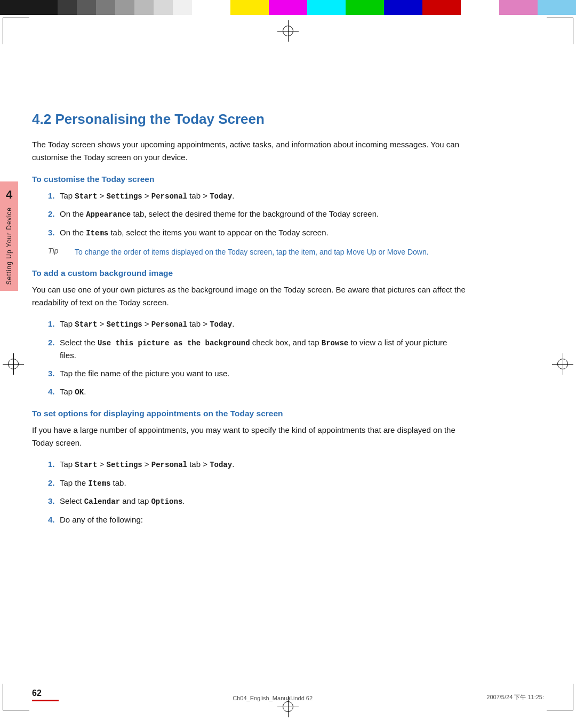 The width and height of the screenshot is (576, 728). Describe the element at coordinates (54, 501) in the screenshot. I see `step-num-3c: 3.` at that location.